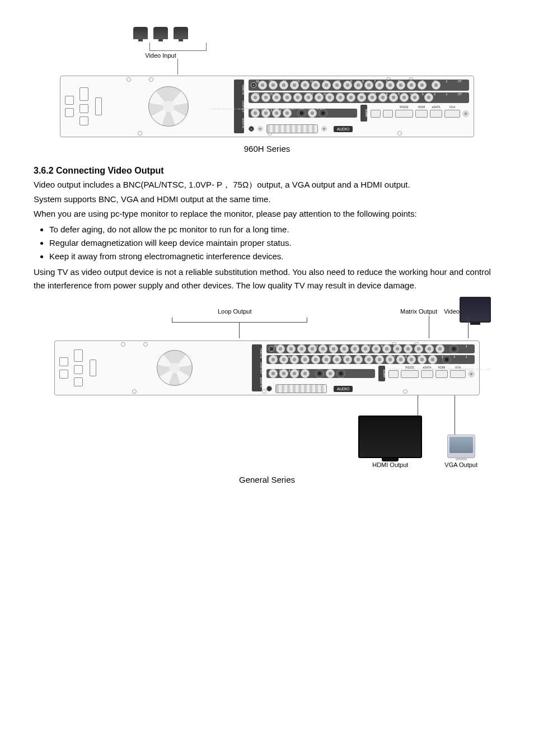 This screenshot has height=756, width=534. Describe the element at coordinates (301, 389) in the screenshot. I see `audio-connector-icon` at that location.